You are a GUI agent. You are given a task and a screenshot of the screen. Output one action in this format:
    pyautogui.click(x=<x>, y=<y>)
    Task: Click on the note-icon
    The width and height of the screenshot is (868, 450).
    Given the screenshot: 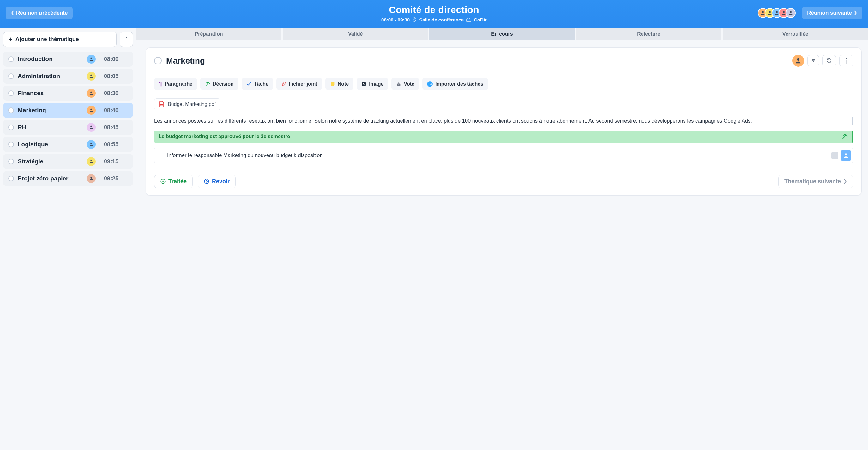 What is the action you would take?
    pyautogui.click(x=333, y=84)
    